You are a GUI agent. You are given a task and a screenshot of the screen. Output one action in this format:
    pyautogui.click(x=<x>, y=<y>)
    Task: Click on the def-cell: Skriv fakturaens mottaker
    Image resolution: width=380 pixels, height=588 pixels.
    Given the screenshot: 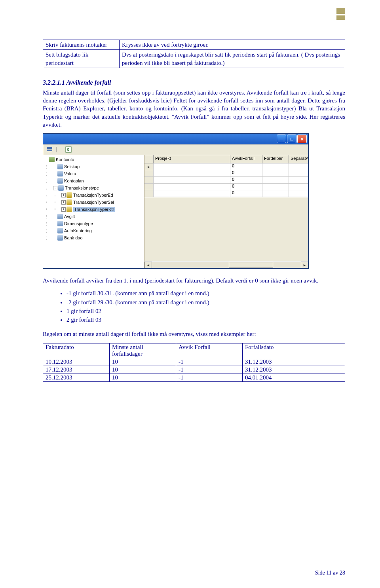 What is the action you would take?
    pyautogui.click(x=82, y=45)
    